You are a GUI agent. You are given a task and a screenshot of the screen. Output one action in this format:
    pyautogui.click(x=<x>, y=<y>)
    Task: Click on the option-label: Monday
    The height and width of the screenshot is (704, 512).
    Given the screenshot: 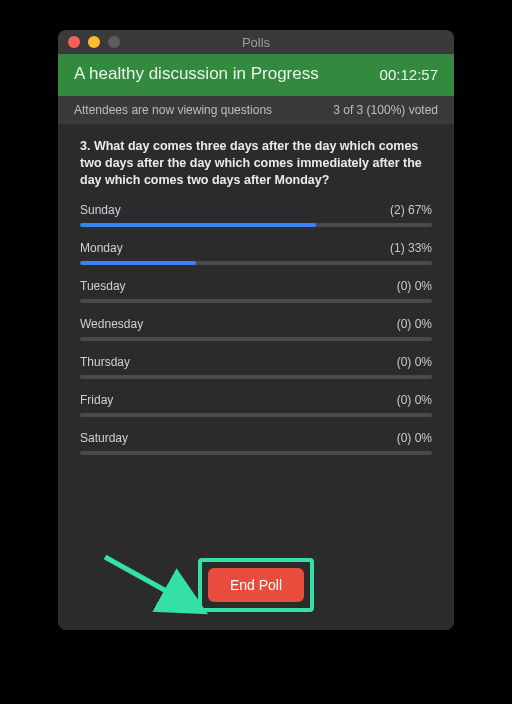 What is the action you would take?
    pyautogui.click(x=102, y=248)
    